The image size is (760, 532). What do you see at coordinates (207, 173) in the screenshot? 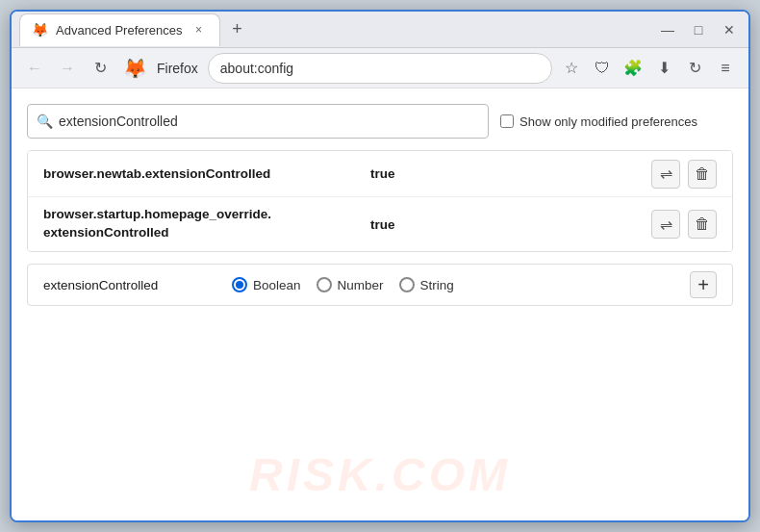
I see `pref-name-1: browser.newtab.extensionControlled` at bounding box center [207, 173].